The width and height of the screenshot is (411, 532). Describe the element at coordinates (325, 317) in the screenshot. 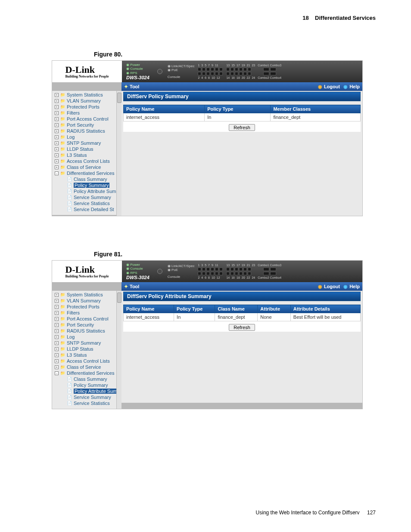

I see `cell-attribute-details: Best Effort will be used` at that location.